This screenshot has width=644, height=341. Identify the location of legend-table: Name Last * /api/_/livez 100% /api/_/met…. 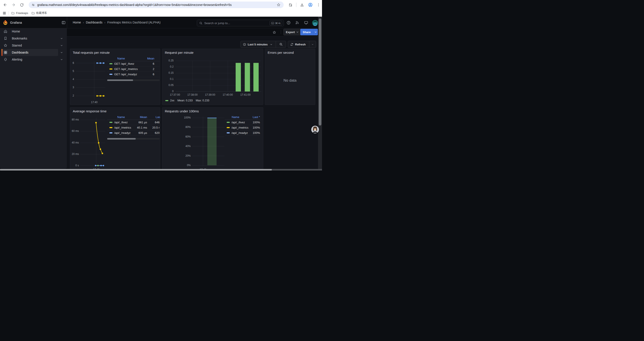
(242, 126).